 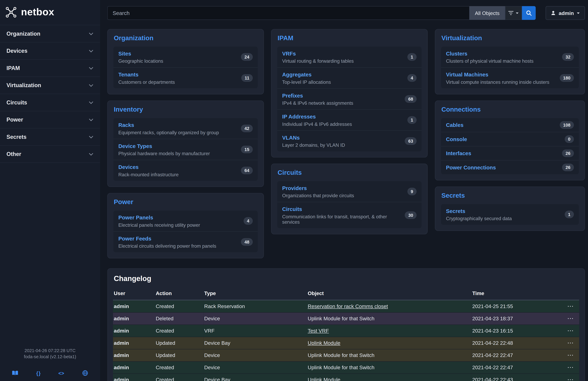 I want to click on item-link: Tenants, so click(x=128, y=75).